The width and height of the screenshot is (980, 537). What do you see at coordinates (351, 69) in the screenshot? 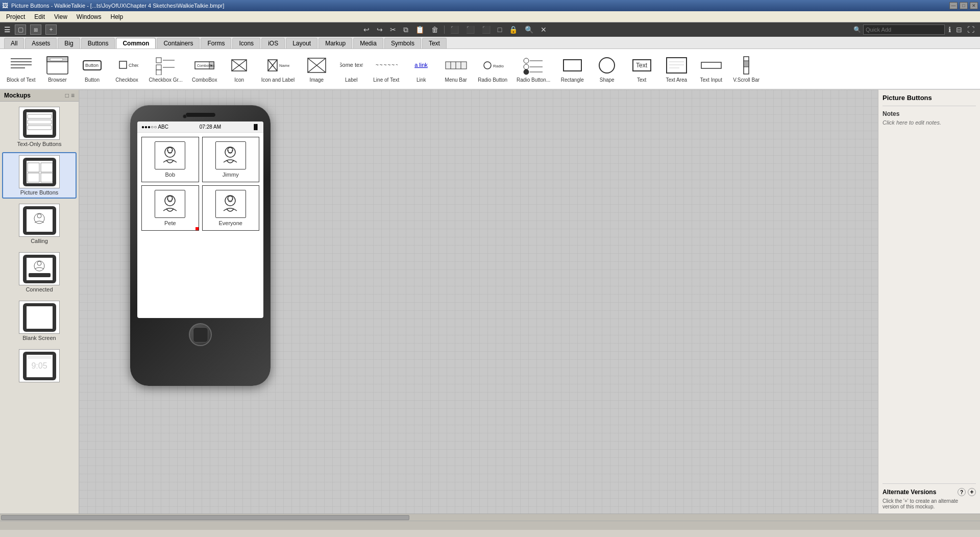
I see `comp-label: Some text Label` at bounding box center [351, 69].